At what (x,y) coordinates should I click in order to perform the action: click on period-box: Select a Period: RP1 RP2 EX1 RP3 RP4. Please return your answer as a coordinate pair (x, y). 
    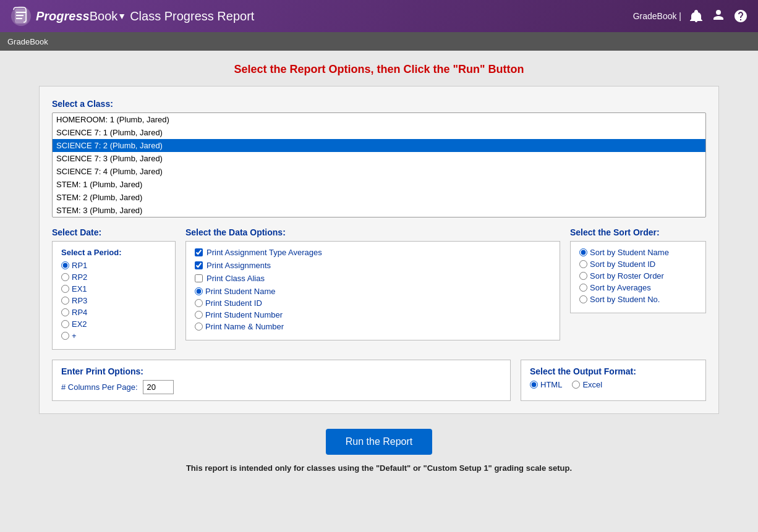
    Looking at the image, I should click on (114, 295).